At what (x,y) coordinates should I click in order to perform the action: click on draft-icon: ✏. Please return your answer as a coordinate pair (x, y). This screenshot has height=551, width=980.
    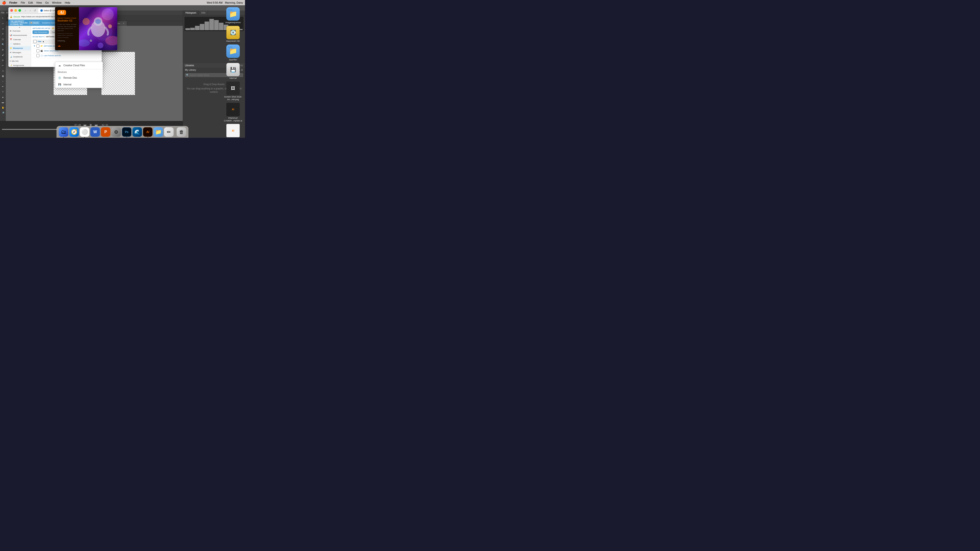
    Looking at the image, I should click on (169, 132).